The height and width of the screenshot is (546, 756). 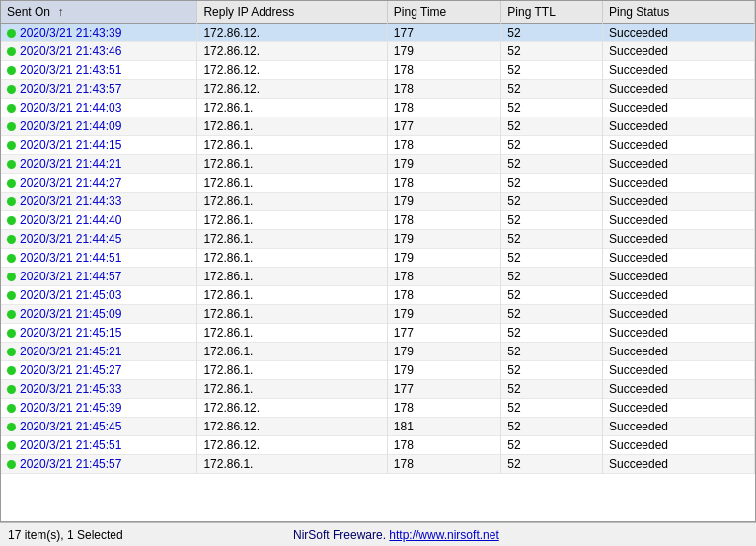 What do you see at coordinates (99, 409) in the screenshot?
I see `cell-sent-on: 2020/3/21 21:45:39` at bounding box center [99, 409].